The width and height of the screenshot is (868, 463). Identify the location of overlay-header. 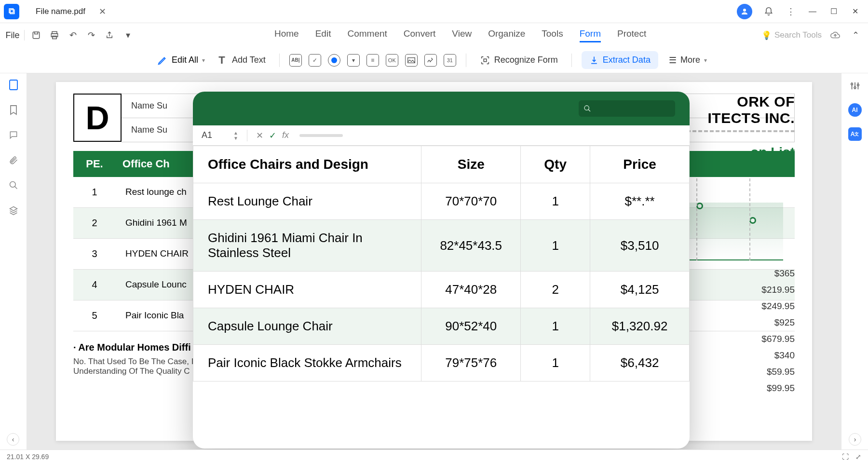
(441, 109).